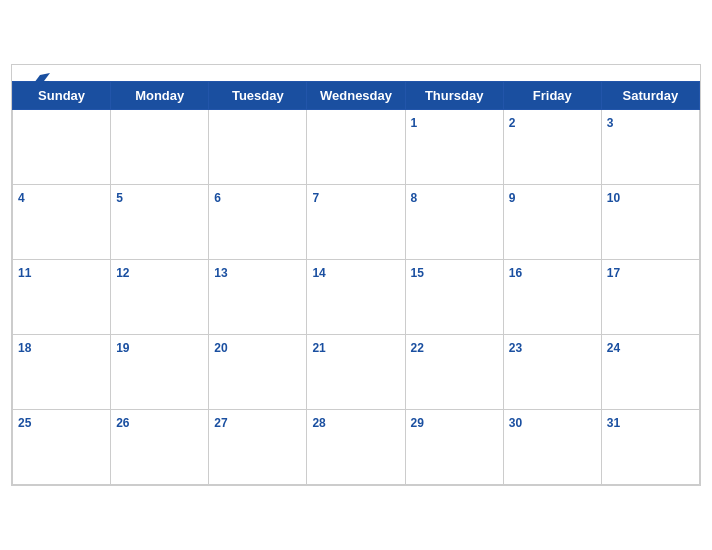  What do you see at coordinates (454, 222) in the screenshot?
I see `calendar-cell: 8` at bounding box center [454, 222].